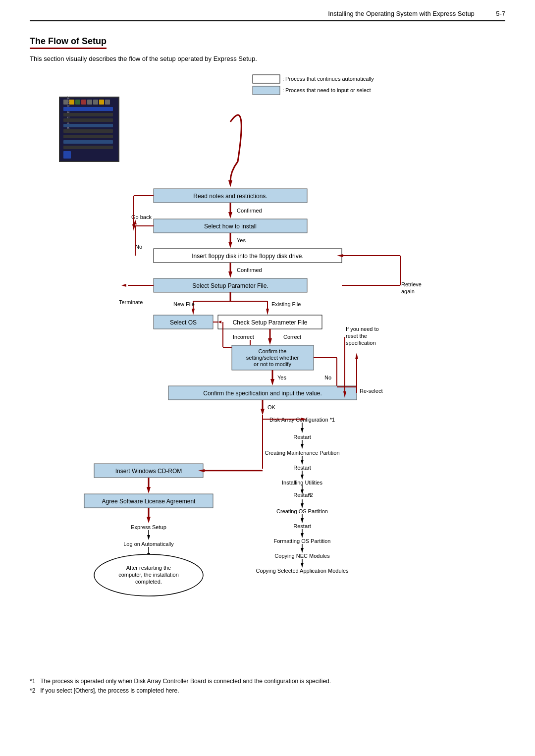 This screenshot has height=756, width=535. What do you see at coordinates (302, 556) in the screenshot?
I see `svg-text: Copying NEC Modules` at bounding box center [302, 556].